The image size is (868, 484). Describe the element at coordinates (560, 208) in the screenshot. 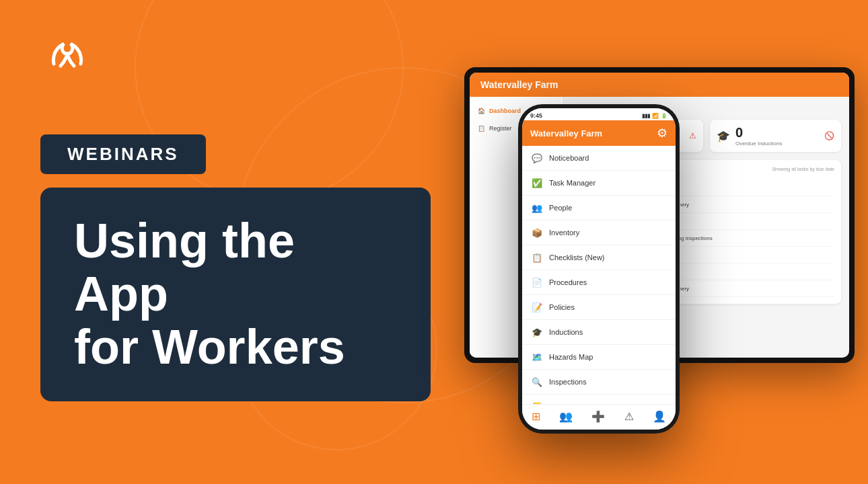

I see `people-label: People` at that location.